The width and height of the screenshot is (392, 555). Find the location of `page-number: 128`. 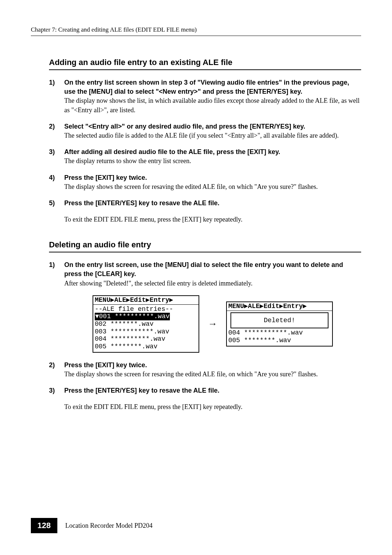

page-number: 128 is located at coordinates (44, 526).